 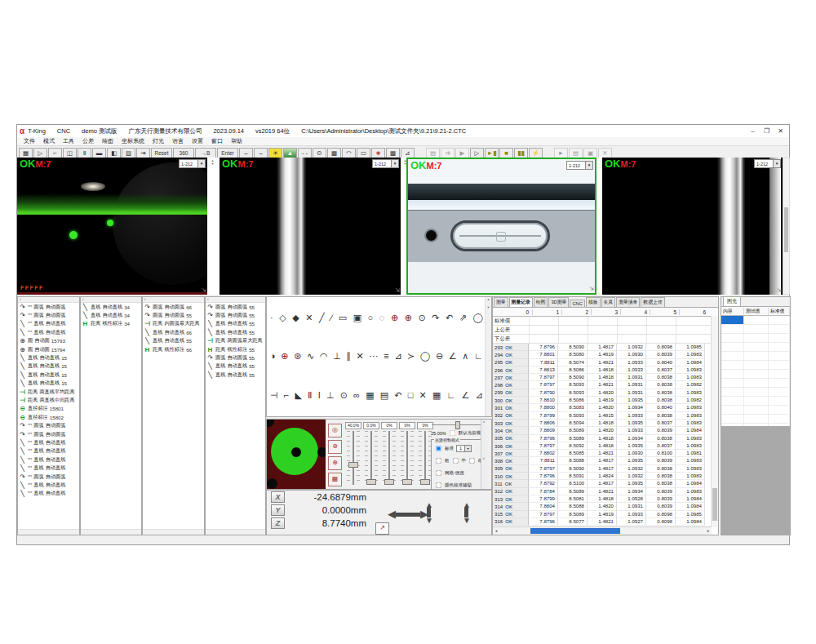 What do you see at coordinates (274, 395) in the screenshot?
I see `tool-icon: ⊣` at bounding box center [274, 395].